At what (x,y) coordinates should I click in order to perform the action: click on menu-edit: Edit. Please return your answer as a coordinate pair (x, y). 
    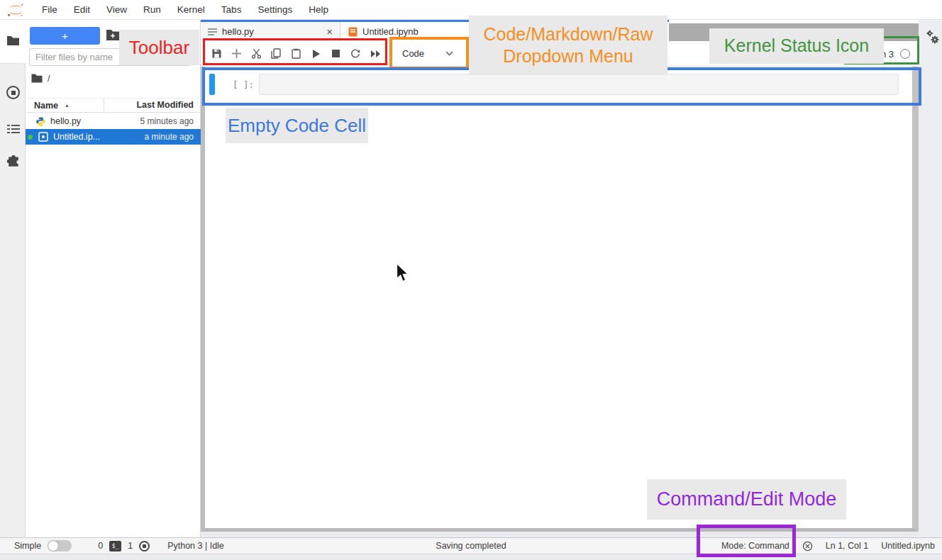
    Looking at the image, I should click on (82, 10).